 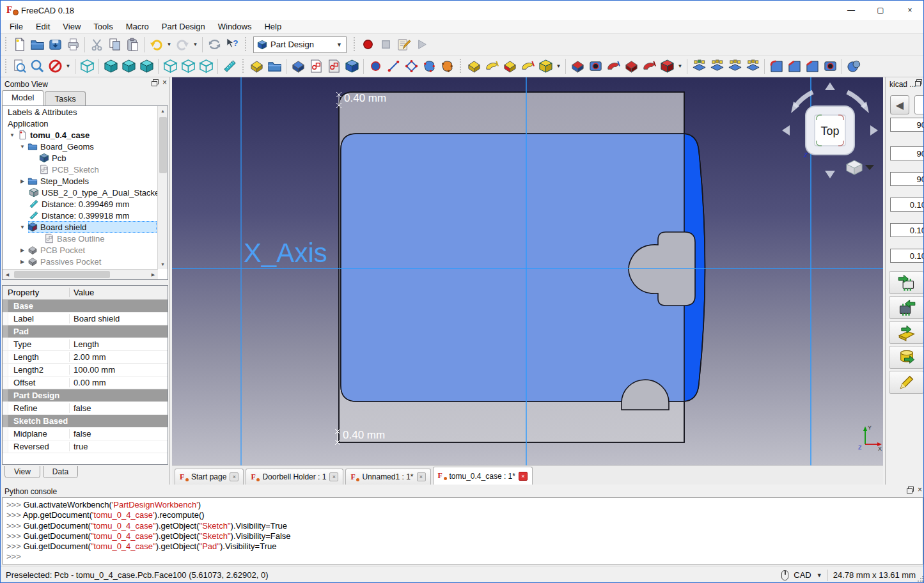 I want to click on run-macro-icon, so click(x=421, y=45).